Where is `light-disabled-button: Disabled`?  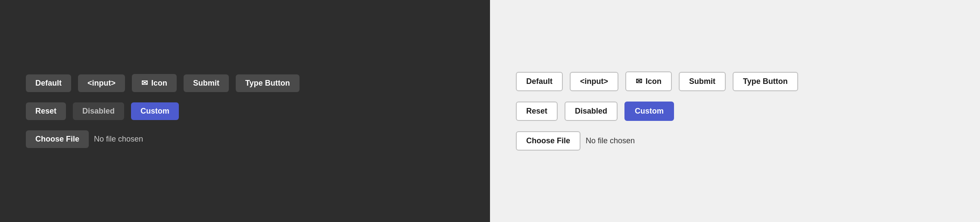 light-disabled-button: Disabled is located at coordinates (591, 111).